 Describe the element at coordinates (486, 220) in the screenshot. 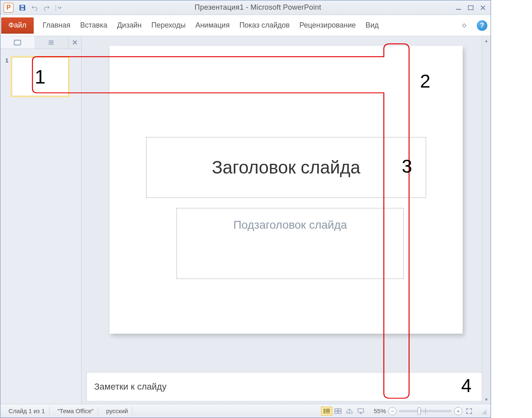

I see `vertical-scrollbar: ▲ ▼` at that location.